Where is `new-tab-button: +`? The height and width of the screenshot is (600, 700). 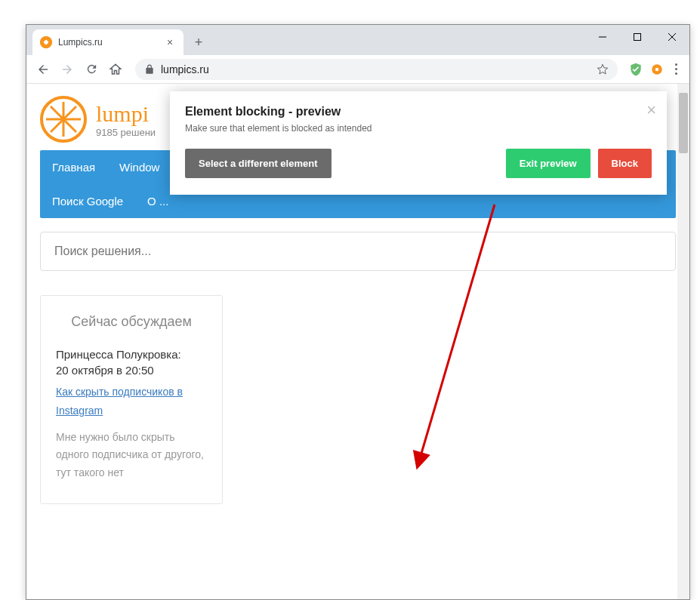
new-tab-button: + is located at coordinates (199, 42).